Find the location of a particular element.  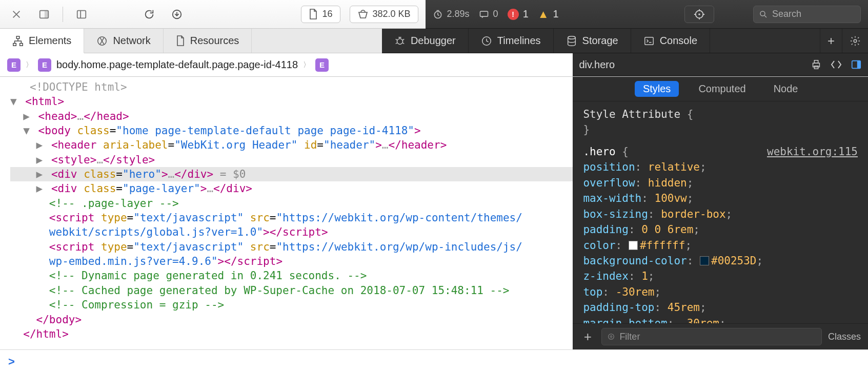

selected-dom-node: ▶ <div class="hero">…</div> = $0 is located at coordinates (291, 174).